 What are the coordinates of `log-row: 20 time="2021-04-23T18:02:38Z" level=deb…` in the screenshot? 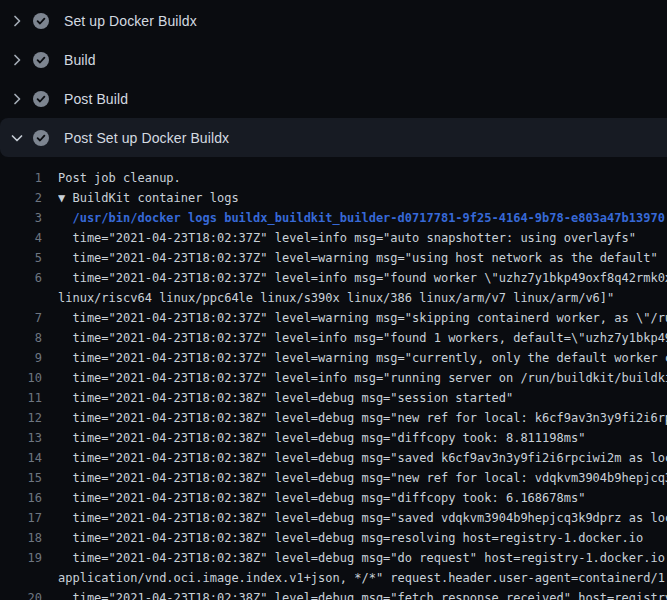 It's located at (334, 594).